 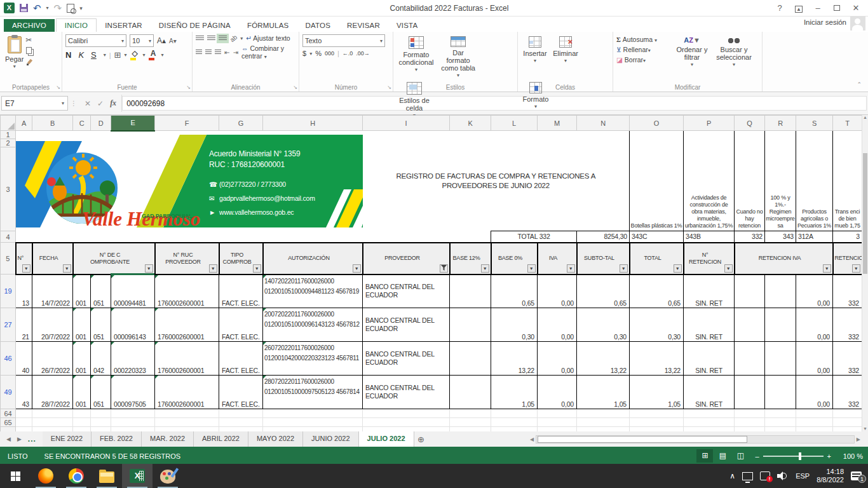 What do you see at coordinates (76, 25) in the screenshot?
I see `tab-inicio: INICIO` at bounding box center [76, 25].